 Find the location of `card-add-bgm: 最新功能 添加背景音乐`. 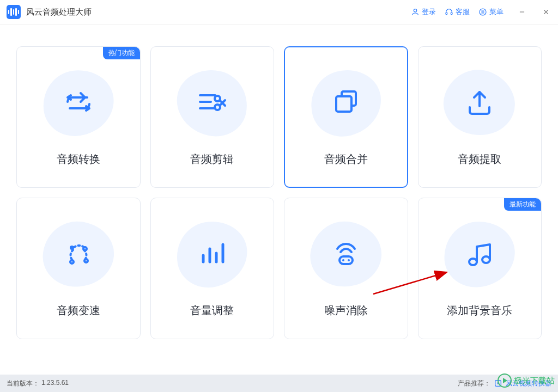

card-add-bgm: 最新功能 添加背景音乐 is located at coordinates (480, 268).